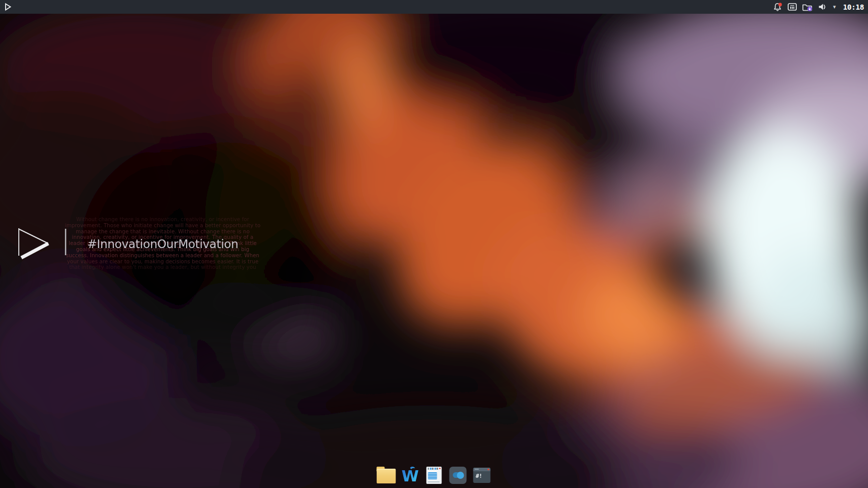 The height and width of the screenshot is (488, 868). Describe the element at coordinates (163, 220) in the screenshot. I see `quote-line: Without change there is no innovation, c…` at that location.